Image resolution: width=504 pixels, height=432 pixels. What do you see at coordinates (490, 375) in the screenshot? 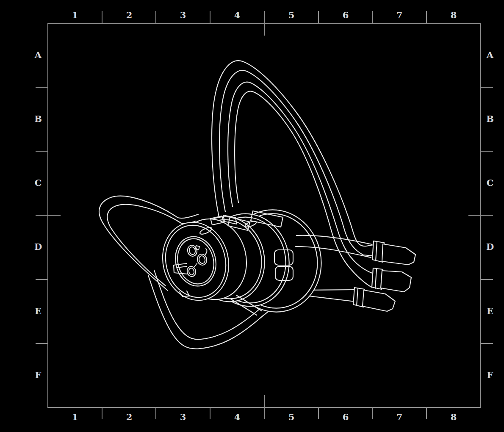
I see `zone-label-rowF-right: F` at bounding box center [490, 375].